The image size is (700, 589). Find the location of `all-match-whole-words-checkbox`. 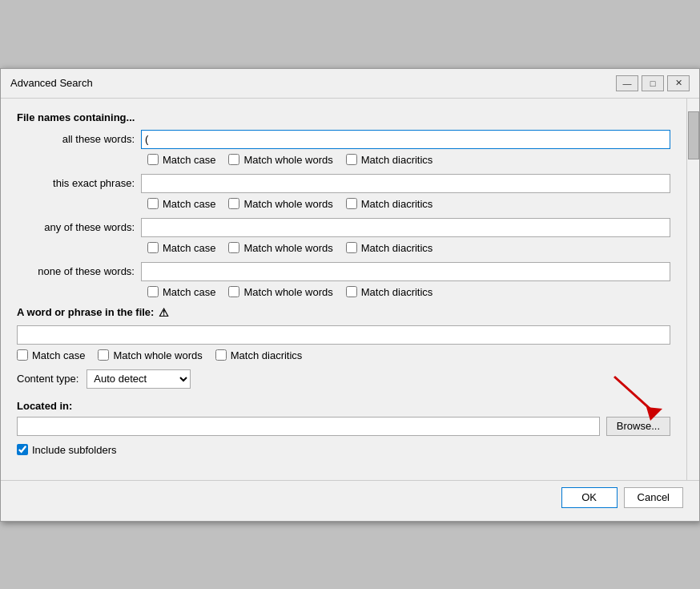

all-match-whole-words-checkbox is located at coordinates (234, 159).